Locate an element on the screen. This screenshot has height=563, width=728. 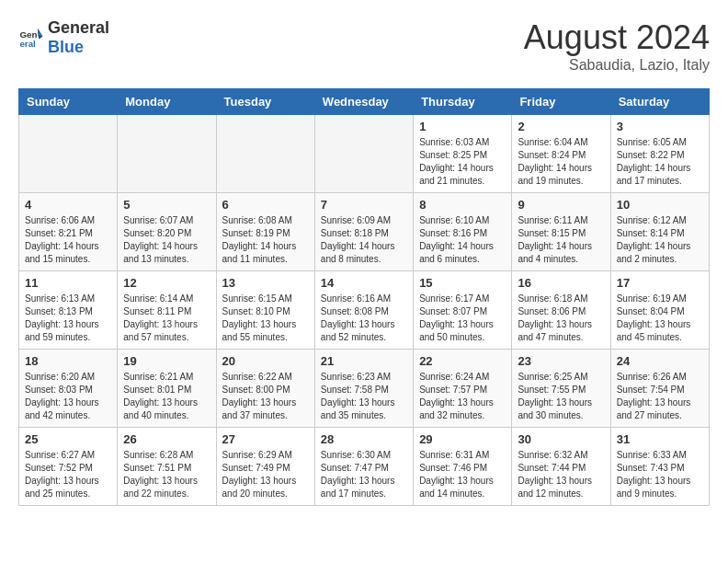
calendar-cell: 30Sunrise: 6:32 AM Sunset: 7:44 PM Dayli… is located at coordinates (561, 467).